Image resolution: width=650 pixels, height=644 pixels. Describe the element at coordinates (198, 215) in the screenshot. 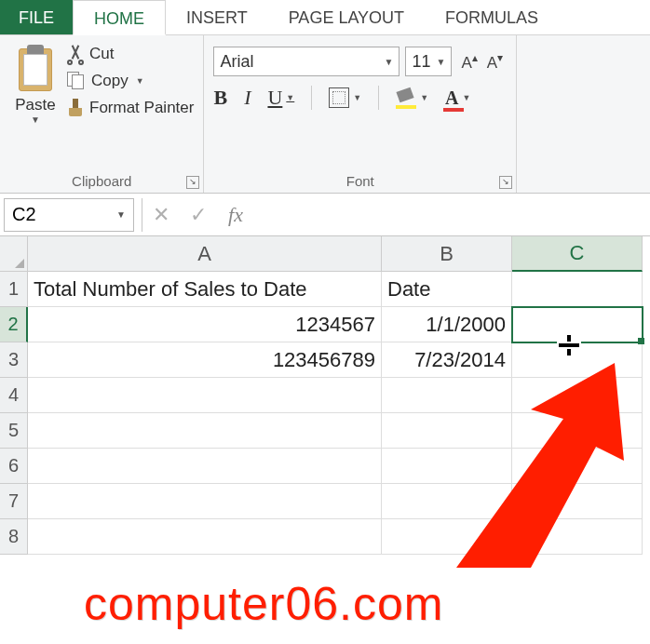

I see `accept-formula-button: ✓` at that location.